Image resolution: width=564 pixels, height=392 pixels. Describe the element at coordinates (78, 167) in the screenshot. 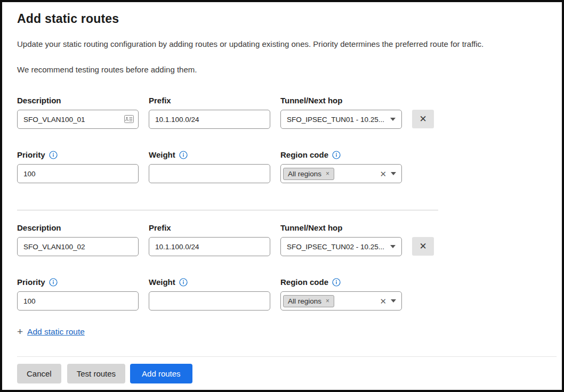

I see `route-1-priority-field: Priority` at that location.